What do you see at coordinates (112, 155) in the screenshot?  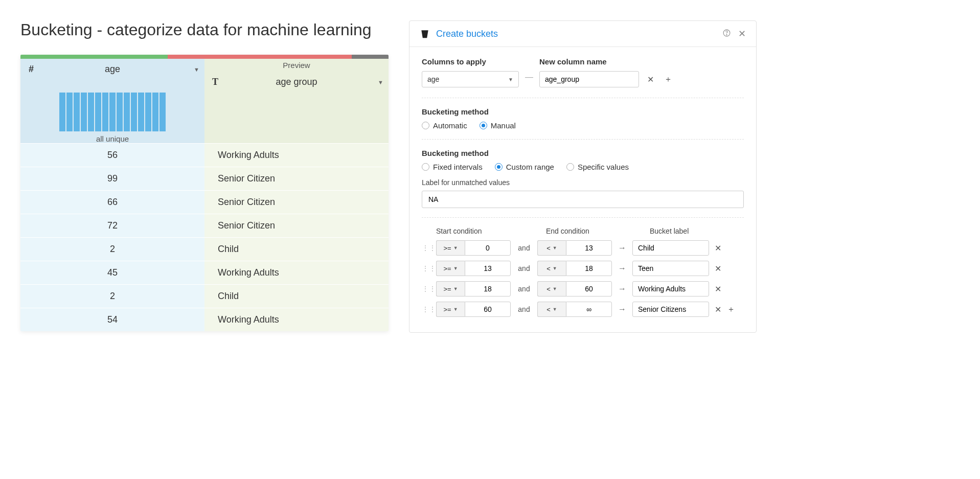 I see `cell-age: 56` at bounding box center [112, 155].